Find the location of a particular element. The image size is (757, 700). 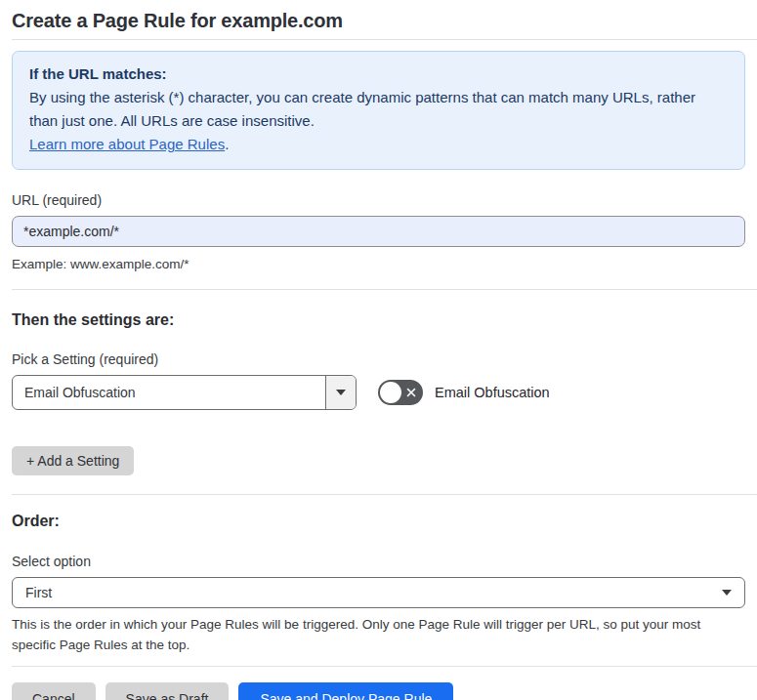

order-select: First is located at coordinates (379, 593).